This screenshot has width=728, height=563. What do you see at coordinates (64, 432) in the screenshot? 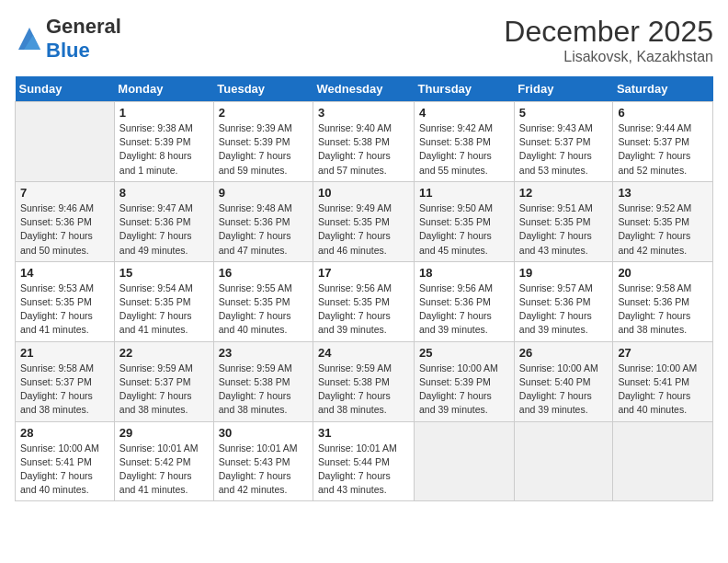
I see `day-number: 28` at bounding box center [64, 432].